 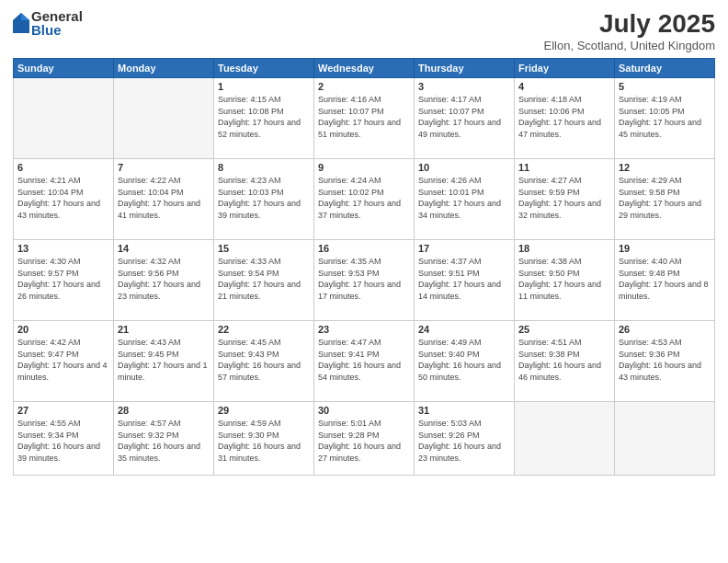 I want to click on day-number: 23, so click(x=364, y=329).